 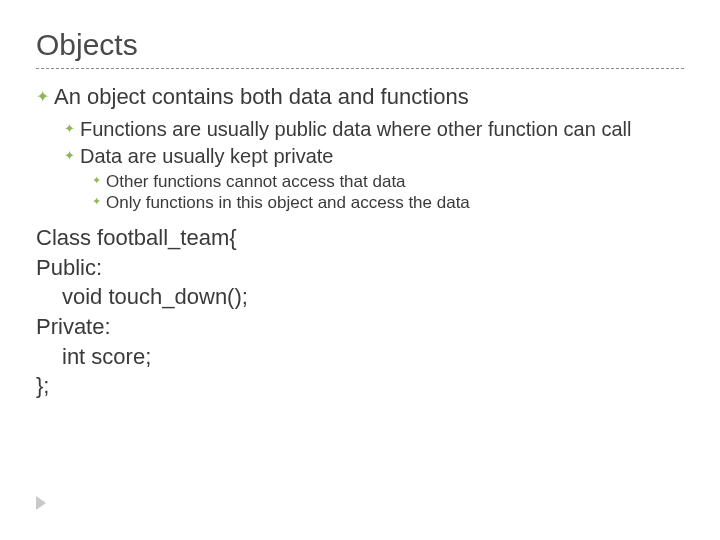 What do you see at coordinates (360, 238) in the screenshot?
I see `code-line: Class football_team{` at bounding box center [360, 238].